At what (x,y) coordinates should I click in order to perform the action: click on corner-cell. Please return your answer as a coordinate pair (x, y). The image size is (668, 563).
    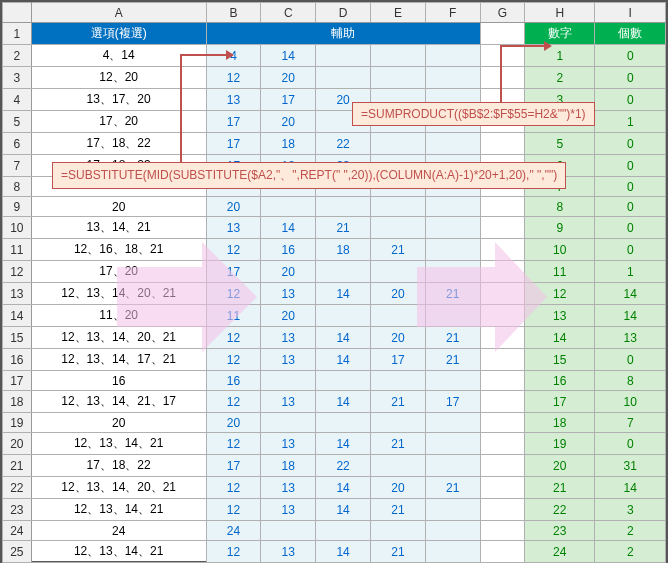
    Looking at the image, I should click on (18, 13).